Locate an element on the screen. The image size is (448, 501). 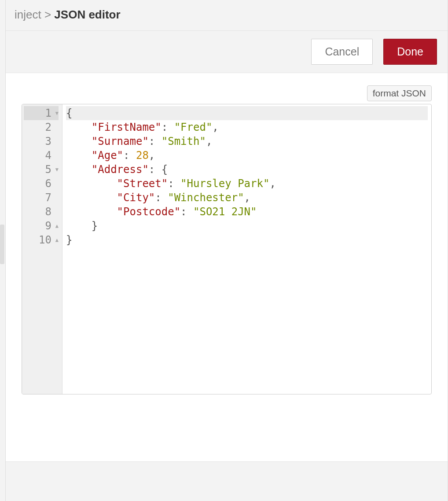
line-number: 4 is located at coordinates (48, 155).